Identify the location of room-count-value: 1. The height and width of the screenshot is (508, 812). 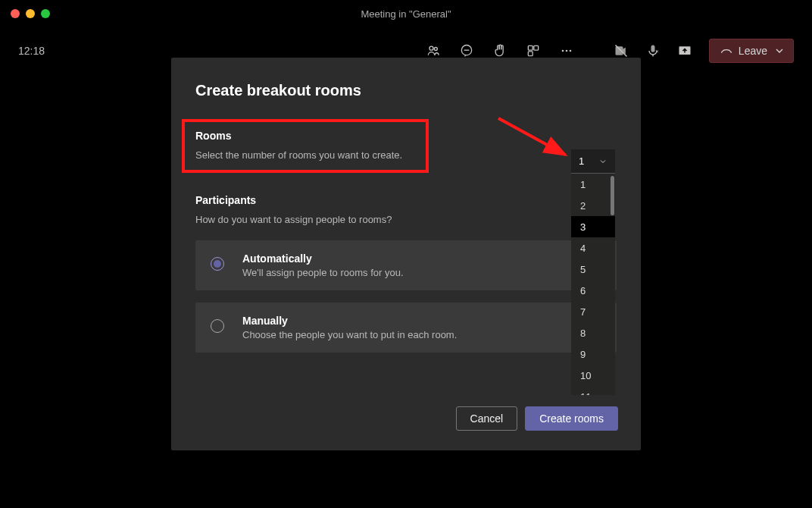
(582, 161).